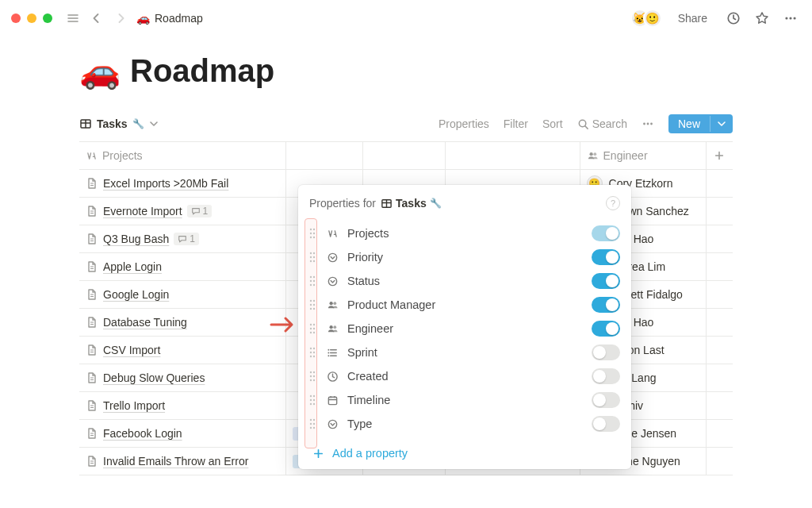  I want to click on sidebar-toggle-icon, so click(73, 18).